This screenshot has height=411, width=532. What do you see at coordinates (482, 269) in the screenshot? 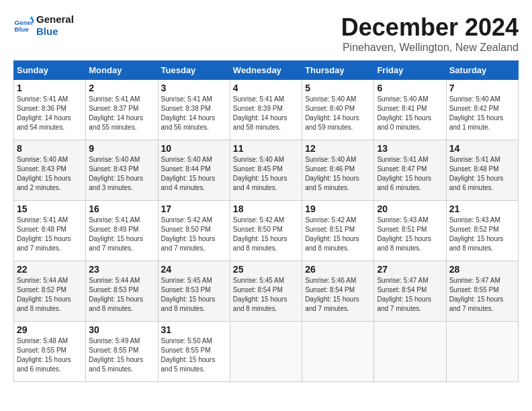
I see `day-number: 28` at bounding box center [482, 269].